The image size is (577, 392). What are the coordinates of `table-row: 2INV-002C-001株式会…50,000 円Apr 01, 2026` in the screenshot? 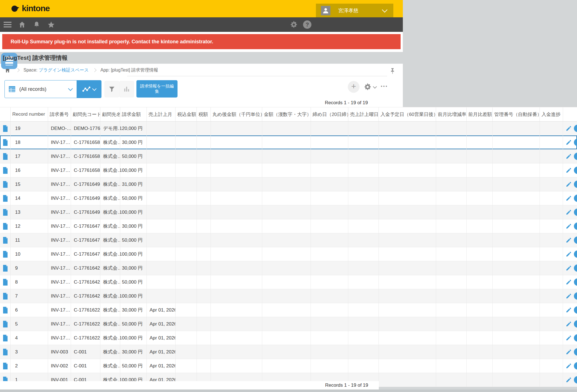 It's located at (288, 366).